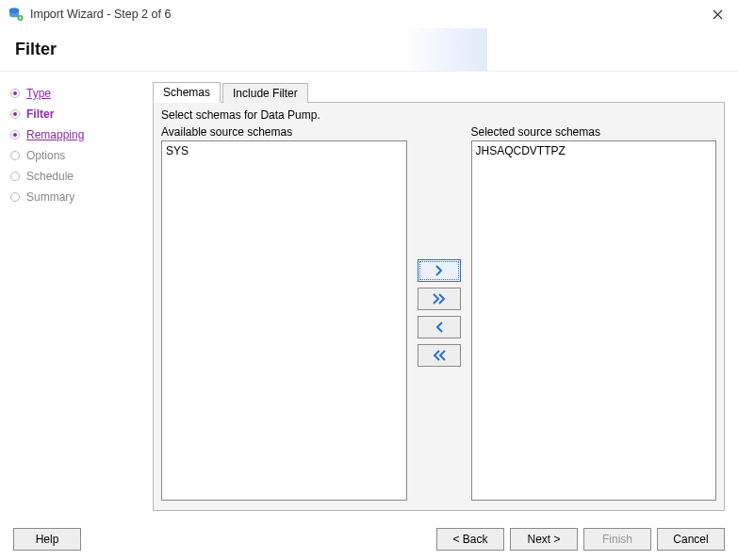 Image resolution: width=738 pixels, height=560 pixels. What do you see at coordinates (75, 176) in the screenshot?
I see `step-schedule: Schedule` at bounding box center [75, 176].